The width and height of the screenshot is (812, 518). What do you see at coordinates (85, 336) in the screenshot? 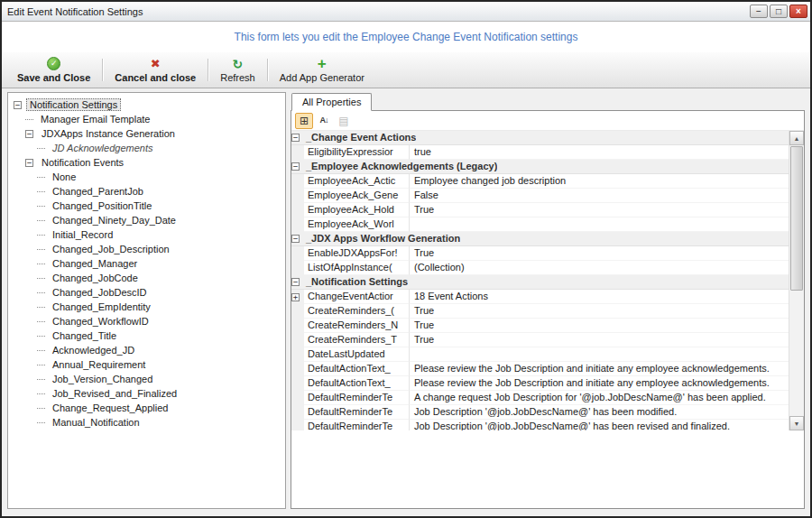
I see `tree-item-label: Changed_Title` at bounding box center [85, 336].